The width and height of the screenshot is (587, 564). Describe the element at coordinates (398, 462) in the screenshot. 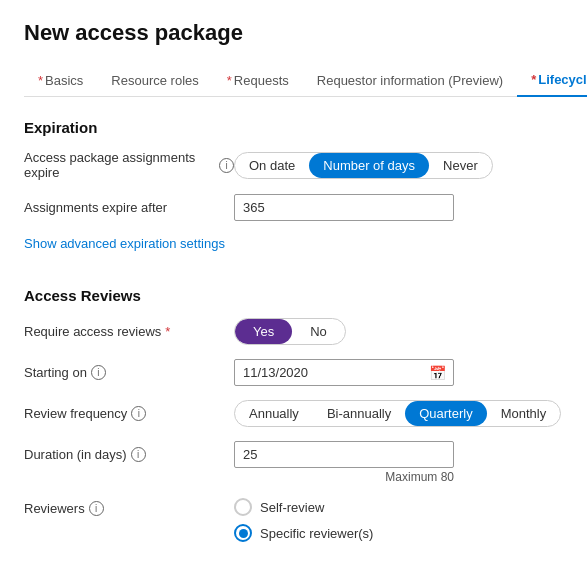

I see `duration-control: Maximum 80` at that location.